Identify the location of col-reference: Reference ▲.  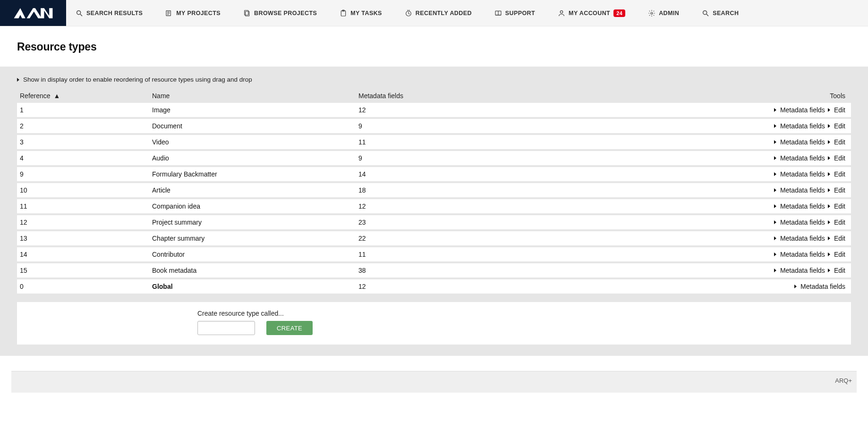
(86, 96).